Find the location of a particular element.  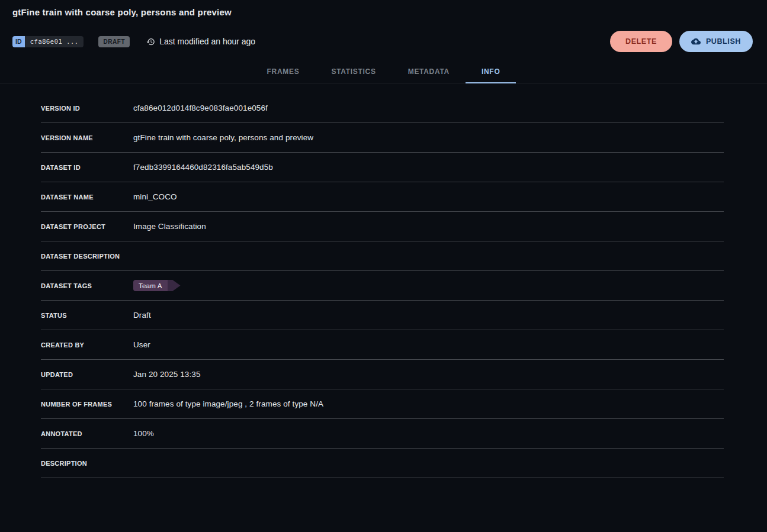

info-row: DATASET PROJECT Image Classification is located at coordinates (383, 227).